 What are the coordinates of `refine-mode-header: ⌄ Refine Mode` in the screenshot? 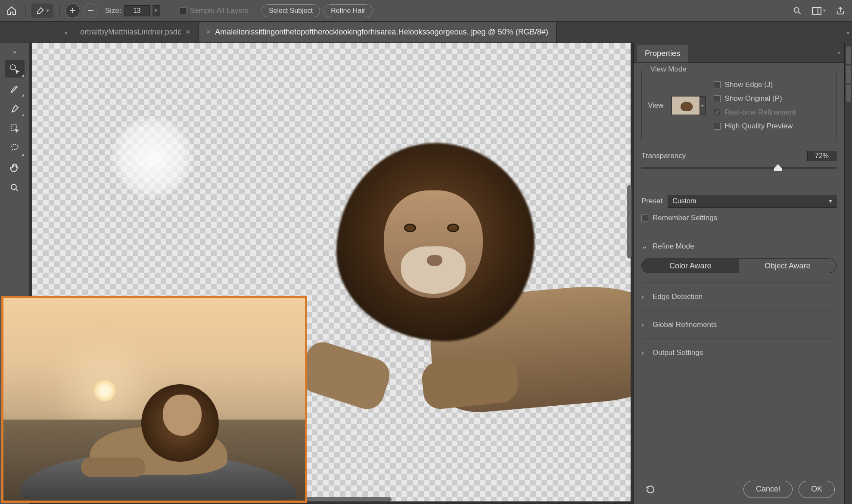 It's located at (739, 246).